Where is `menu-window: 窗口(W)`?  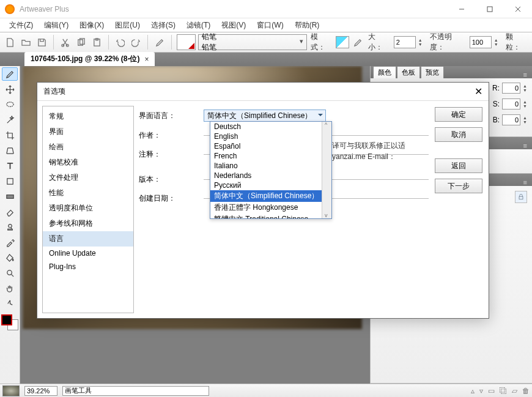 menu-window: 窗口(W) is located at coordinates (270, 26).